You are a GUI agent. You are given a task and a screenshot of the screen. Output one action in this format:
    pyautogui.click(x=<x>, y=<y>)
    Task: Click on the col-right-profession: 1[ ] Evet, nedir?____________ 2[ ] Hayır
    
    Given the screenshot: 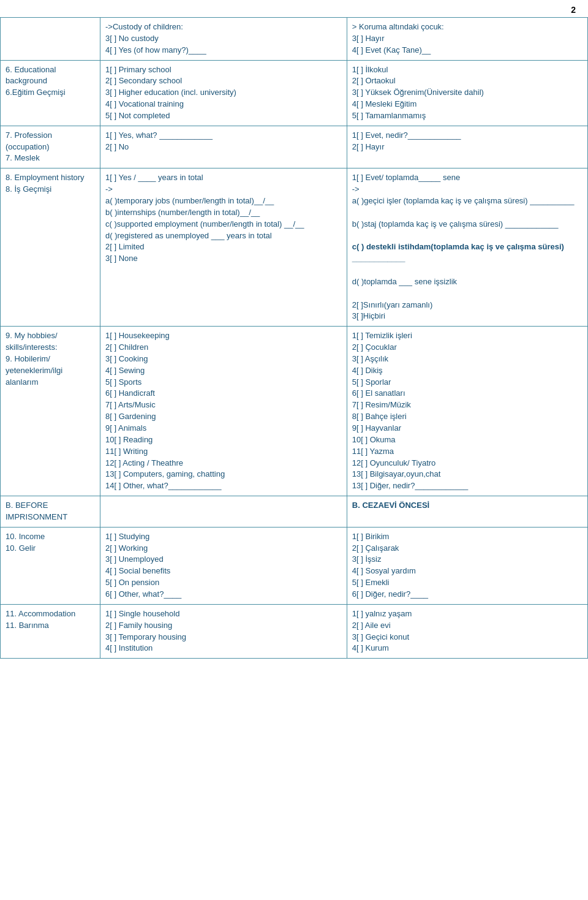 What is the action you would take?
    pyautogui.click(x=467, y=147)
    